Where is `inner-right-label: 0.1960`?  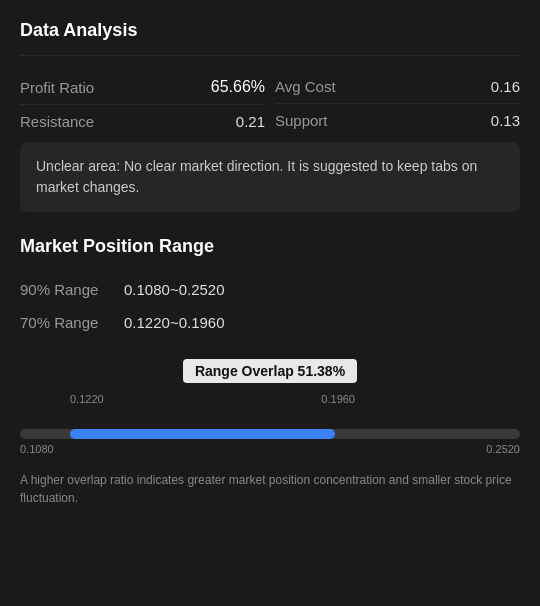 inner-right-label: 0.1960 is located at coordinates (338, 399).